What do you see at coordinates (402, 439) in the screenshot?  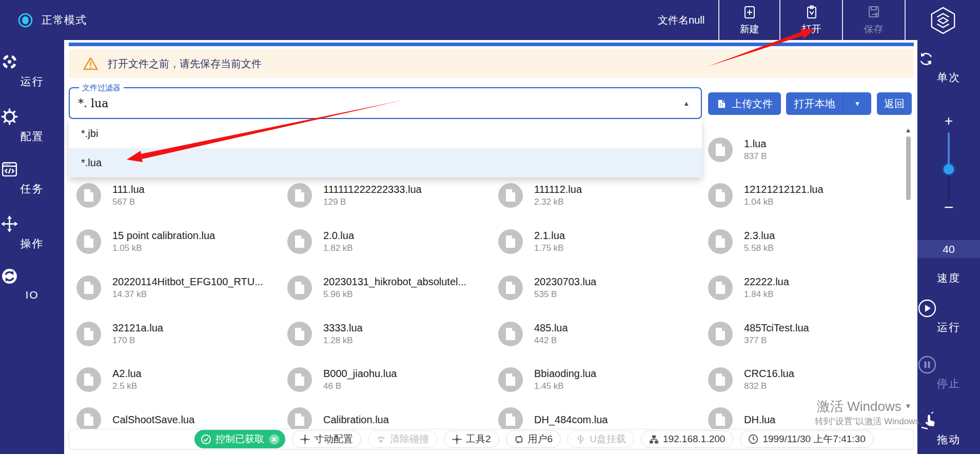 I see `clear-collision-pill: 清除碰撞` at bounding box center [402, 439].